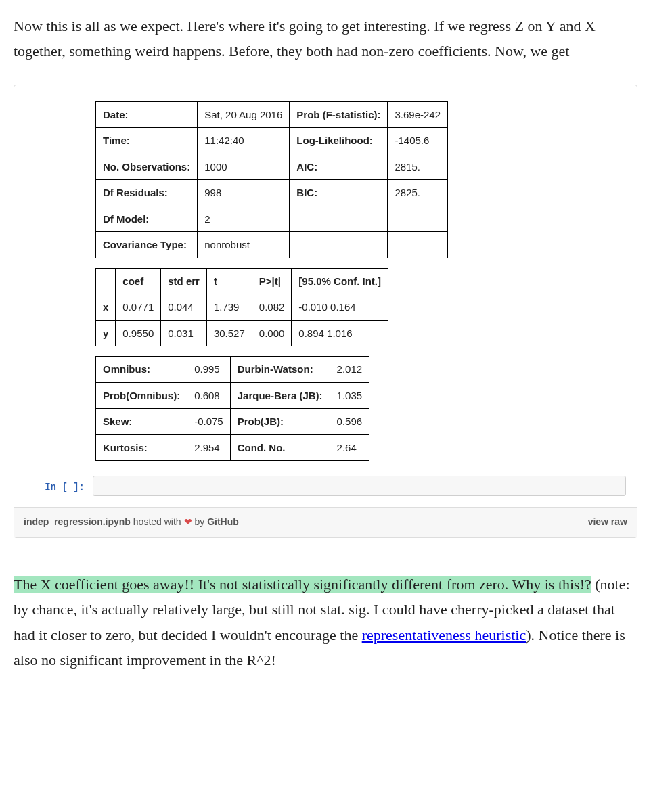  Describe the element at coordinates (106, 333) in the screenshot. I see `var-name: y` at that location.